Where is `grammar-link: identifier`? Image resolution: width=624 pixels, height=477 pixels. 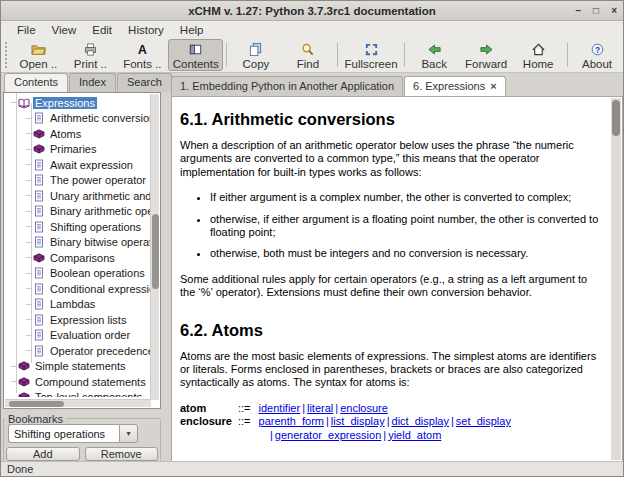 grammar-link: identifier is located at coordinates (280, 408).